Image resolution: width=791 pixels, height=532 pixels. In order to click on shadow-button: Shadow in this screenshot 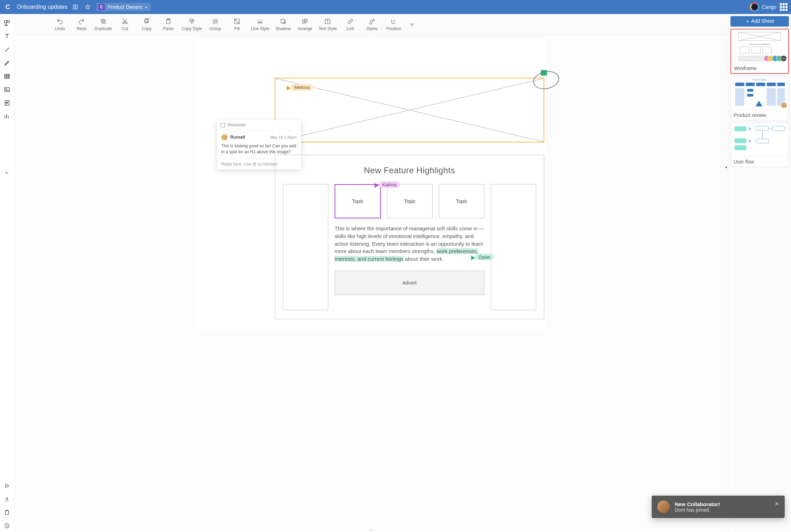, I will do `click(283, 24)`.